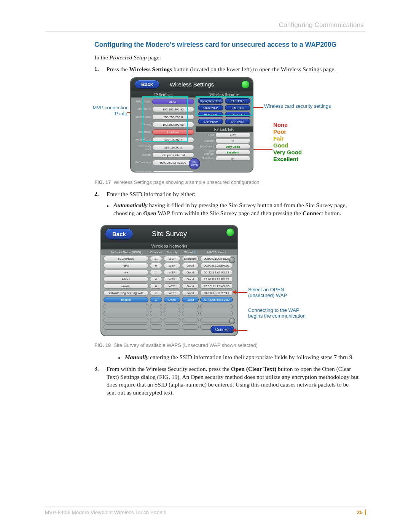 This screenshot has height=532, width=411. Describe the element at coordinates (279, 313) in the screenshot. I see `callout-connect: Connecting to the WAP begins the communi…` at that location.